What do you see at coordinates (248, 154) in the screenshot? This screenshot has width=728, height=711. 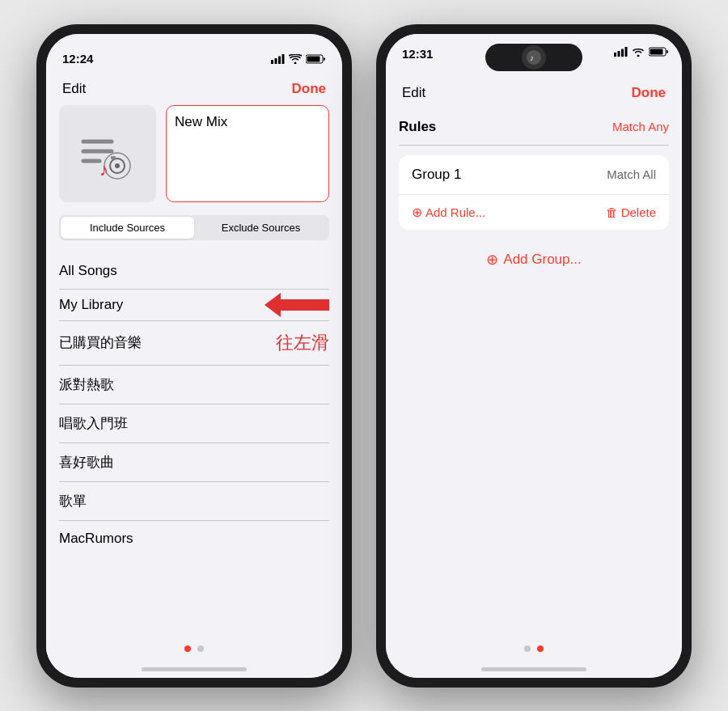 I see `mix-name-field: New Mix` at bounding box center [248, 154].